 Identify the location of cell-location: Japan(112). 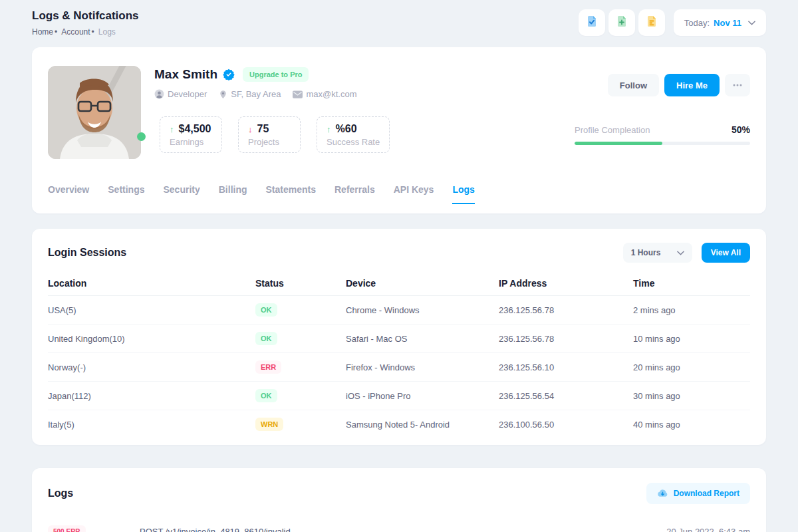
(152, 396).